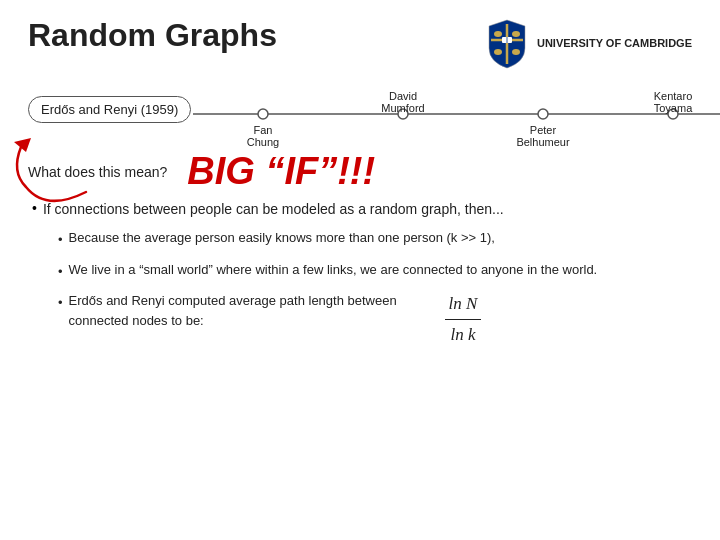 This screenshot has width=720, height=540. I want to click on sub-bullet-1: • Because the average person easily know…, so click(375, 239).